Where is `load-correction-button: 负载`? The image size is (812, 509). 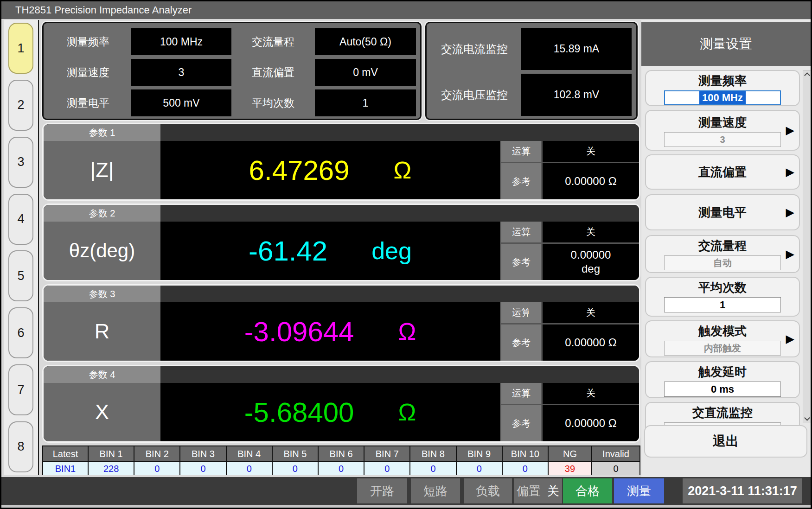
load-correction-button: 负载 is located at coordinates (488, 491).